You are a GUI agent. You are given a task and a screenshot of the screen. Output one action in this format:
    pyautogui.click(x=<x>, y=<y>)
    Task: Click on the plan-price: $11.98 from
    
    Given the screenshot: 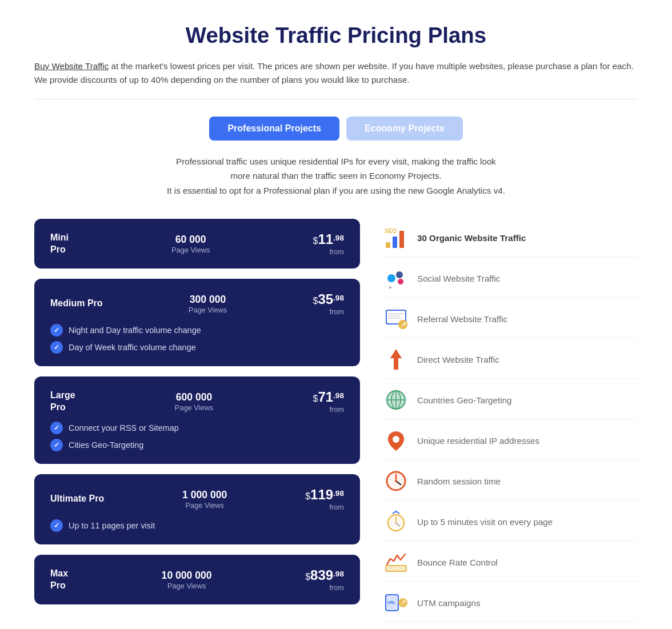 What is the action you would take?
    pyautogui.click(x=328, y=243)
    